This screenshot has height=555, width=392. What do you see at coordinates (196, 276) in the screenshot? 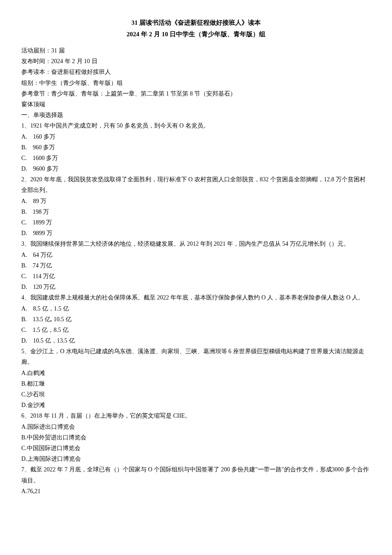
I see `option: C. 114 万亿` at bounding box center [196, 276].